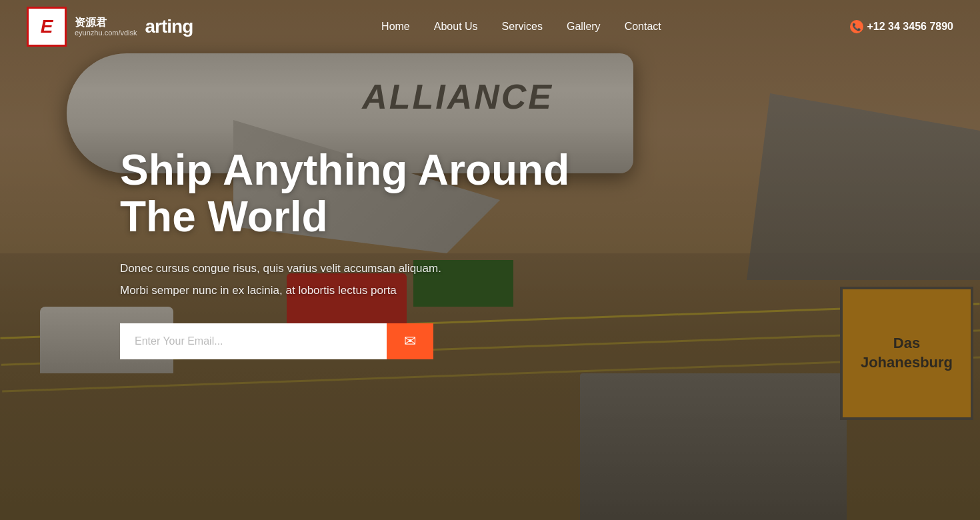  What do you see at coordinates (490, 27) in the screenshot?
I see `navbar: E 资源君 eyunzhu.com/vdisk arting Home Abou…` at bounding box center [490, 27].